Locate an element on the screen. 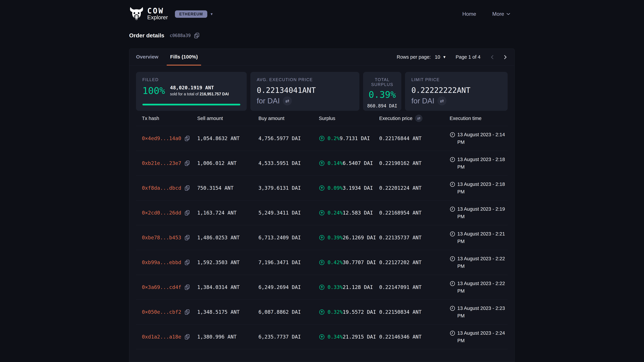  execution-time-cell: 13 August 2023 - 2:23 PM is located at coordinates (479, 312).